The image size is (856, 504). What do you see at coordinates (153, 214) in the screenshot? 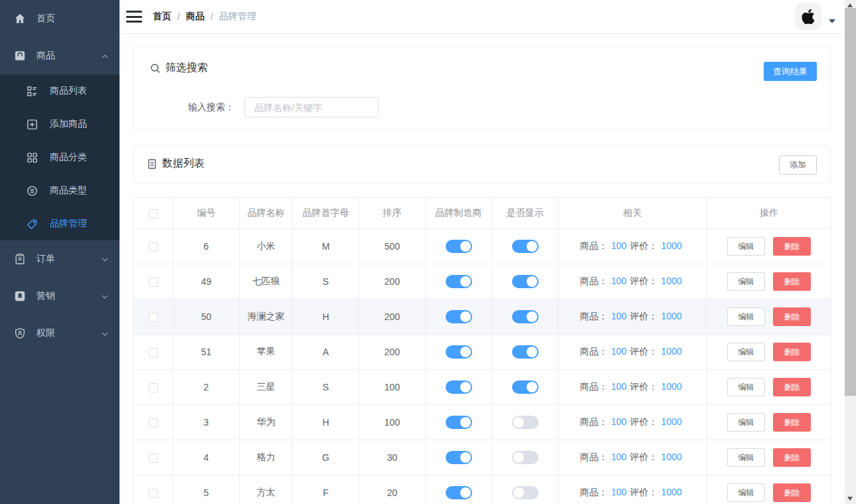
I see `select-all-checkbox` at bounding box center [153, 214].